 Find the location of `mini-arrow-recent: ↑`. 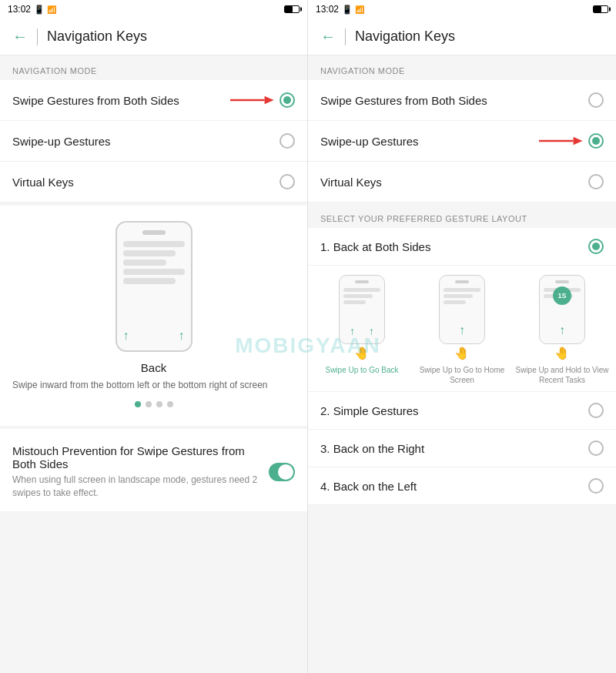

mini-arrow-recent: ↑ is located at coordinates (562, 330).